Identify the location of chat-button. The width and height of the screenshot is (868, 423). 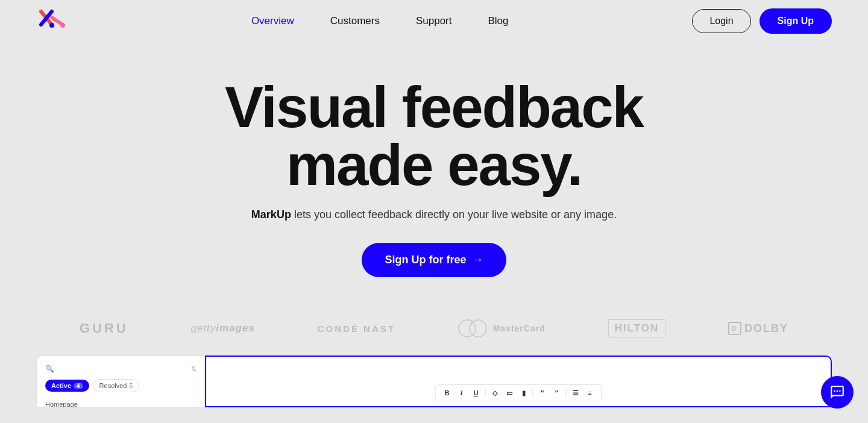
(837, 392).